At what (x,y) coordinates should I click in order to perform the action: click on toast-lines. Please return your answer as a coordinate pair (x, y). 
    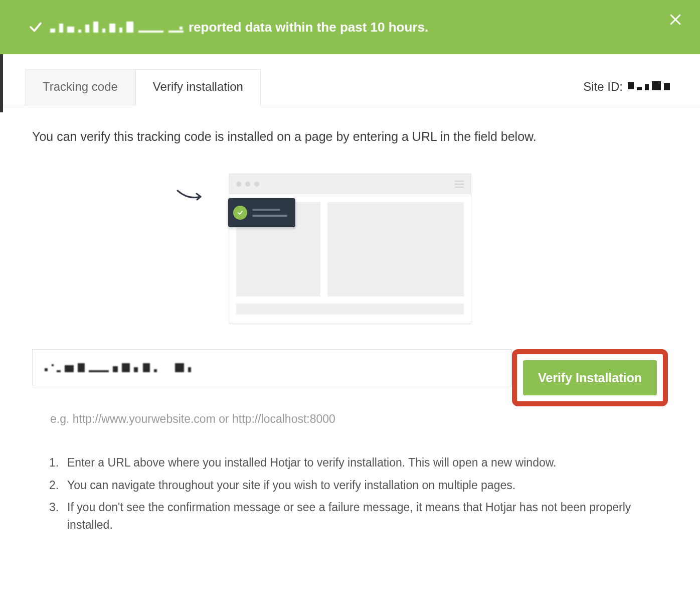
    Looking at the image, I should click on (270, 213).